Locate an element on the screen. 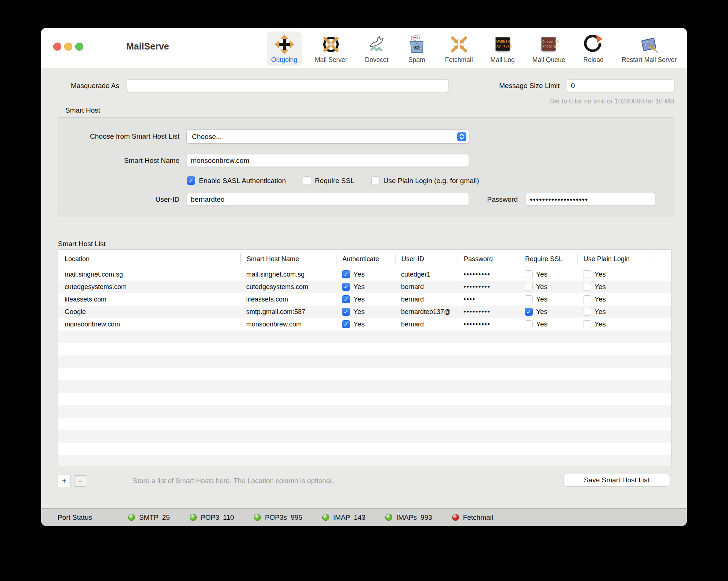  column-header-location: Location is located at coordinates (149, 259).